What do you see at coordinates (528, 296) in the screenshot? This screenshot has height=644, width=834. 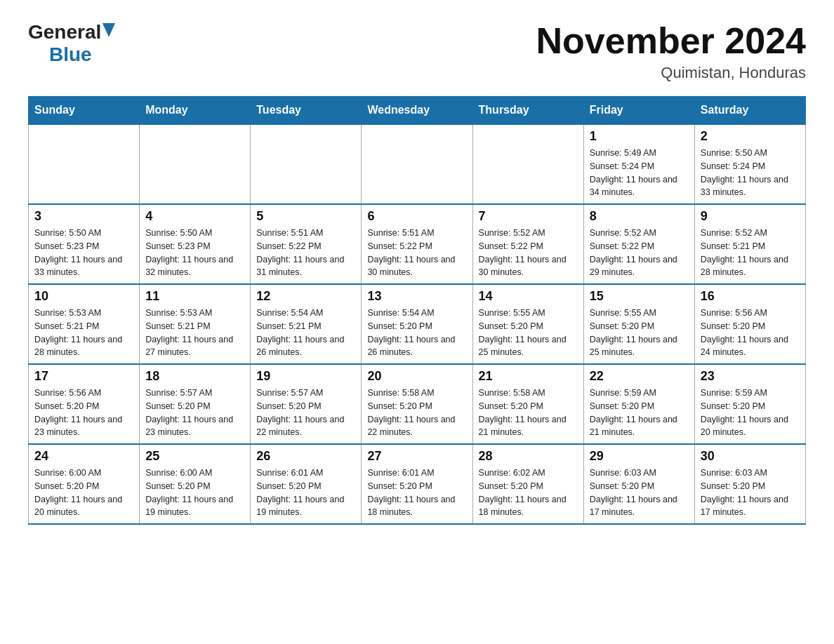 I see `day-number-14: 14` at bounding box center [528, 296].